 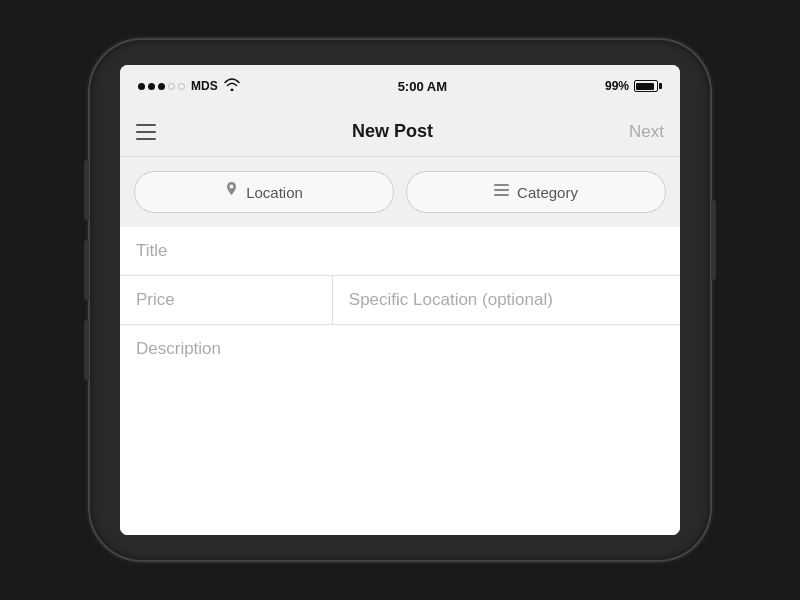 What do you see at coordinates (536, 192) in the screenshot?
I see `category-button: Category` at bounding box center [536, 192].